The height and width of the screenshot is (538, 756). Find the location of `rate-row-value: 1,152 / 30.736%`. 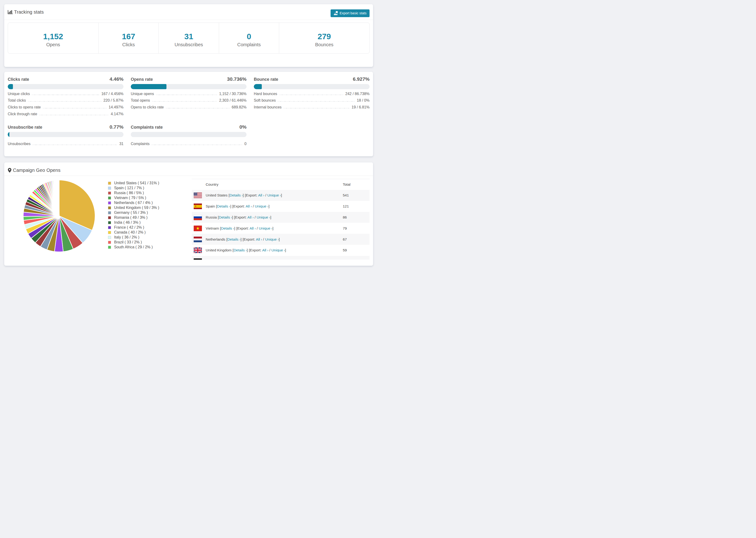

rate-row-value: 1,152 / 30.736% is located at coordinates (233, 94).